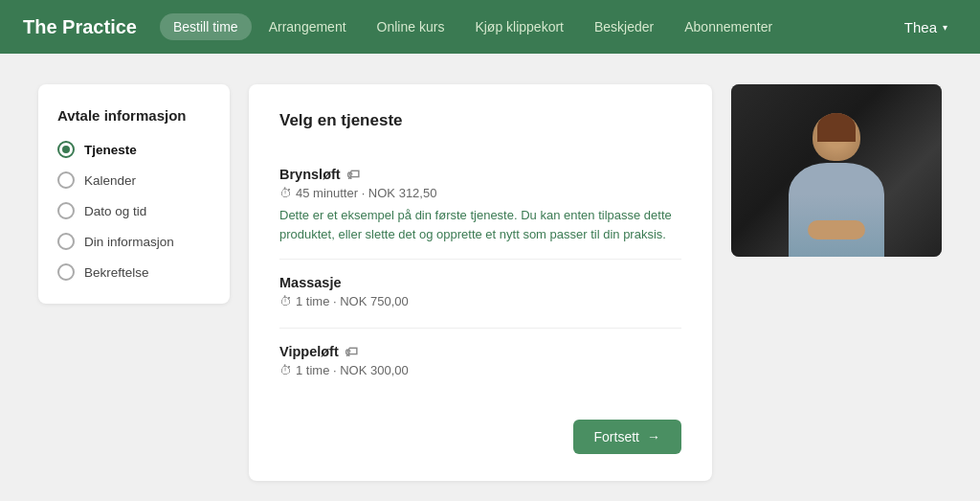 The height and width of the screenshot is (501, 980). What do you see at coordinates (110, 180) in the screenshot?
I see `step-label: Kalender` at bounding box center [110, 180].